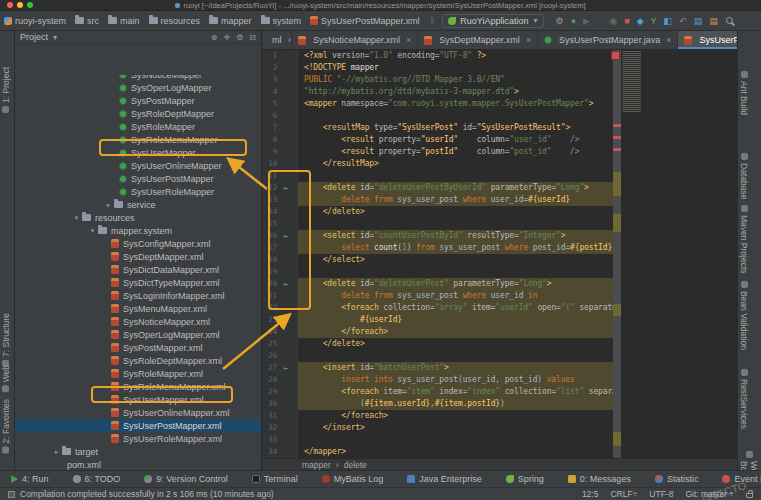  I want to click on code-line: 33, so click(438, 440).